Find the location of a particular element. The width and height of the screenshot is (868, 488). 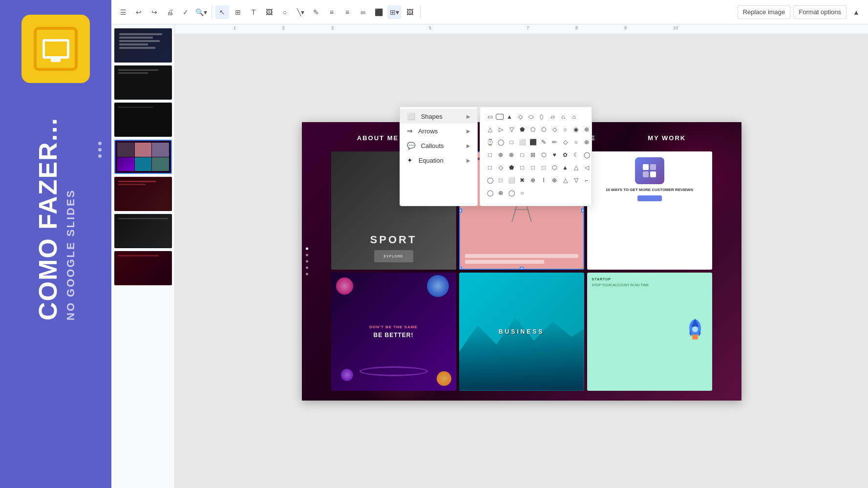

shape-r5-9: △ is located at coordinates (576, 168).